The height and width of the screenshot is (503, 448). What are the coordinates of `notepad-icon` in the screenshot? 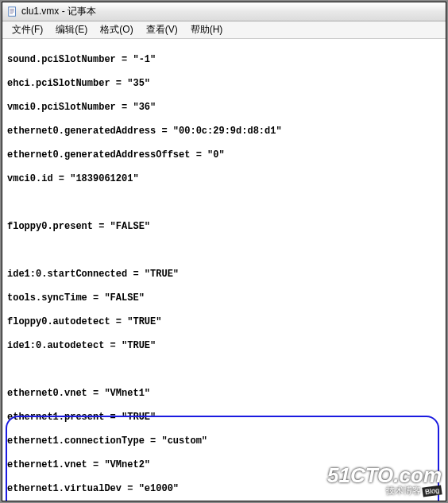 It's located at (13, 12).